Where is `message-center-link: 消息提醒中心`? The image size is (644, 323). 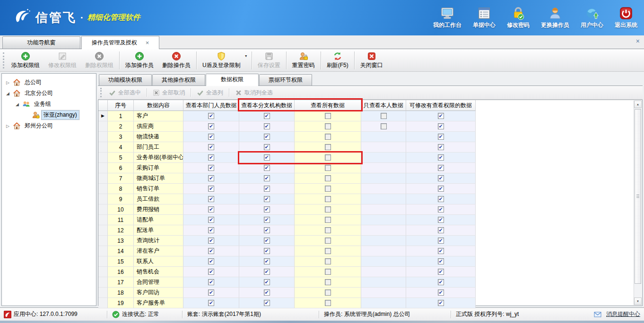 message-center-link: 消息提醒中心 is located at coordinates (623, 314).